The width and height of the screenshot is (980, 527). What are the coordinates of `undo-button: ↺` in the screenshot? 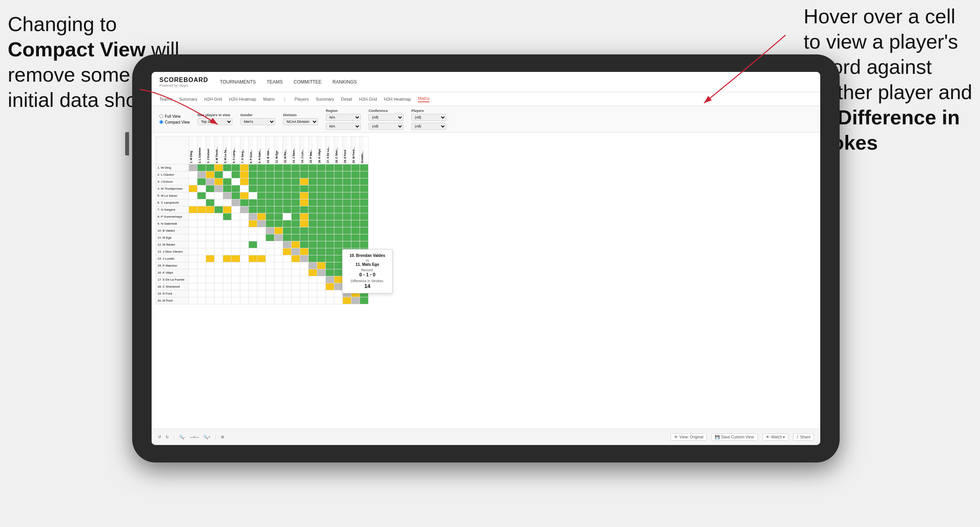 It's located at (159, 437).